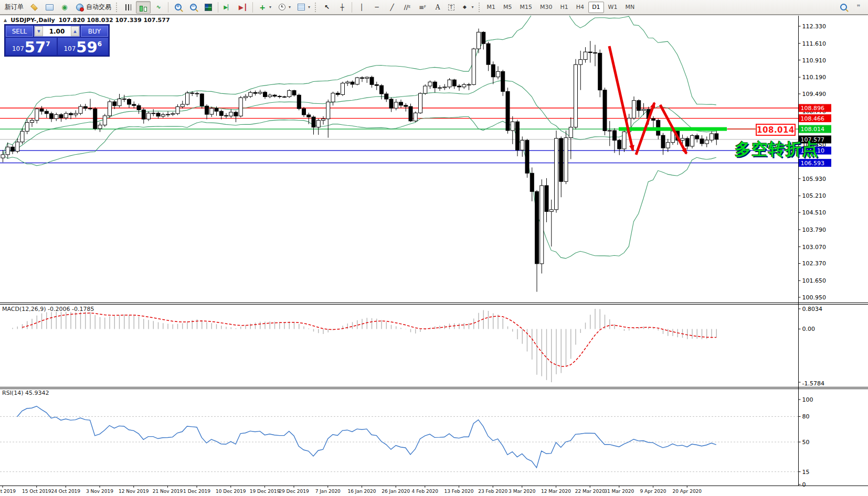 The image size is (868, 496). Describe the element at coordinates (342, 7) in the screenshot. I see `crosshair-icon: ┼` at that location.